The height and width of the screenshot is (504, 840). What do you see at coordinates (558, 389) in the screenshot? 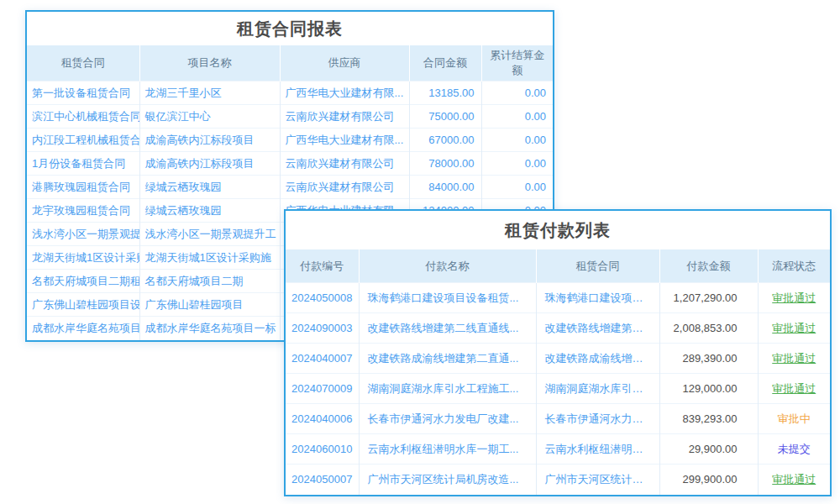
I see `table-row: 2024070009湖南洞庭湖水库引水工程施工...湖南洞庭湖水库引水...12…` at bounding box center [558, 389].